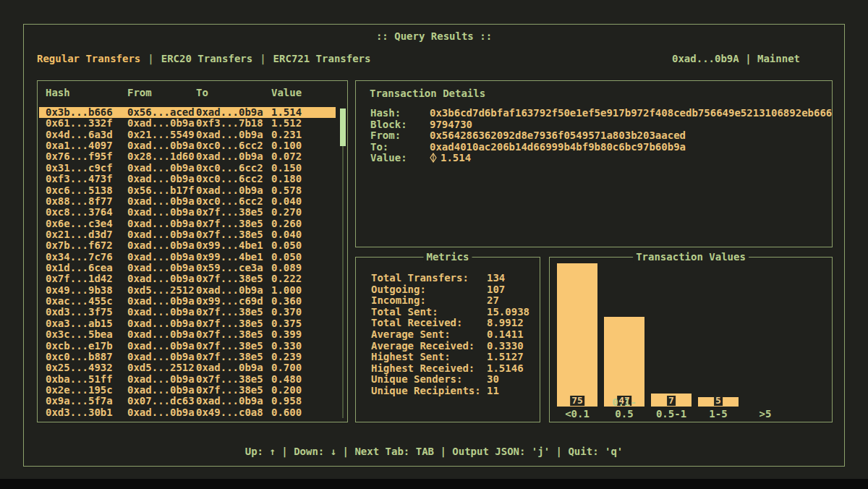 This screenshot has width=868, height=489. Describe the element at coordinates (187, 258) in the screenshot. I see `table-row: 0x34...7c76 0xad...0b9a 0x99...4be1 0.05…` at that location.